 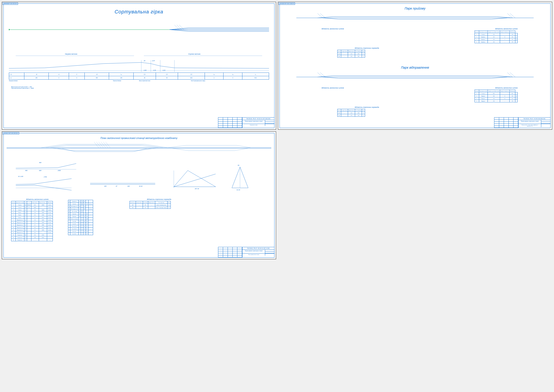 What do you see at coordinates (40, 170) in the screenshot?
I see `svg-text: 600` at bounding box center [40, 170].